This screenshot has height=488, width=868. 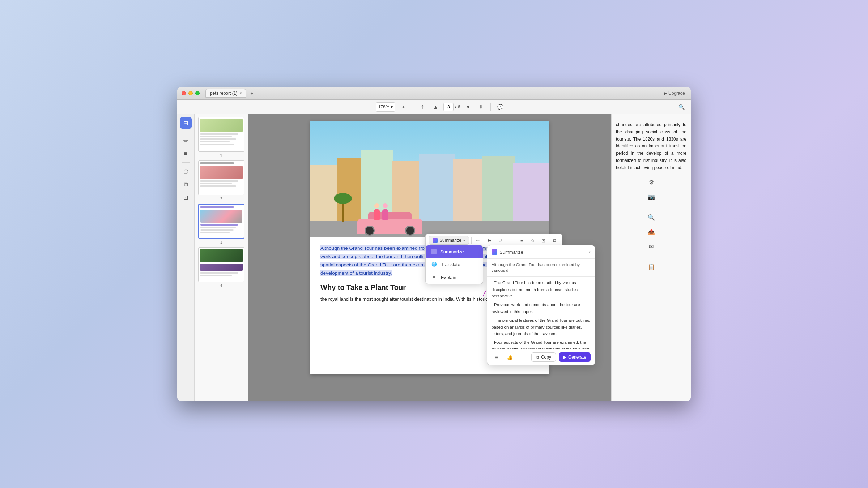 What do you see at coordinates (541, 267) in the screenshot?
I see `summarize-panel-preview: Although the Grand Tour has been examine…` at bounding box center [541, 267].